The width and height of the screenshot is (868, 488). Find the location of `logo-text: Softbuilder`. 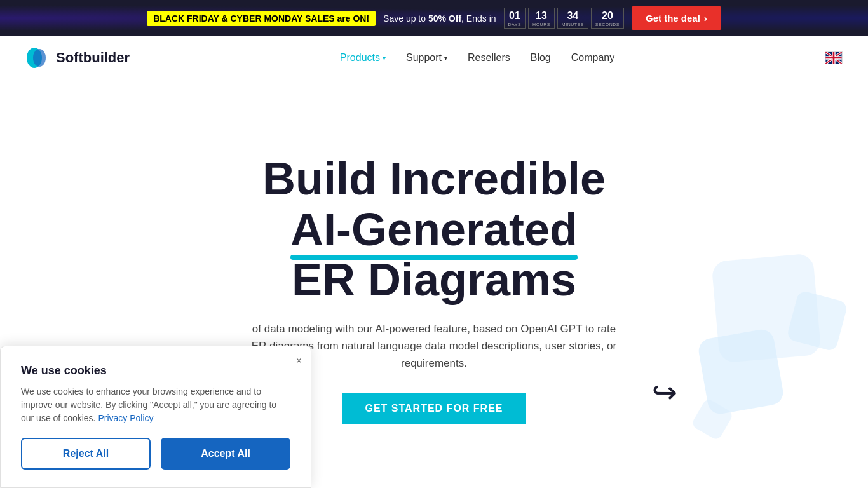

logo-text: Softbuilder is located at coordinates (93, 58).